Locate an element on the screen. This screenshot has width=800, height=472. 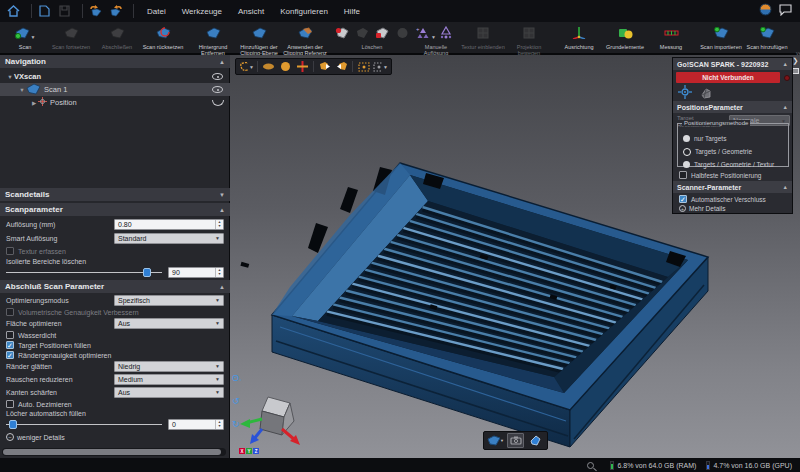
semirigid-checkbox is located at coordinates (683, 175).